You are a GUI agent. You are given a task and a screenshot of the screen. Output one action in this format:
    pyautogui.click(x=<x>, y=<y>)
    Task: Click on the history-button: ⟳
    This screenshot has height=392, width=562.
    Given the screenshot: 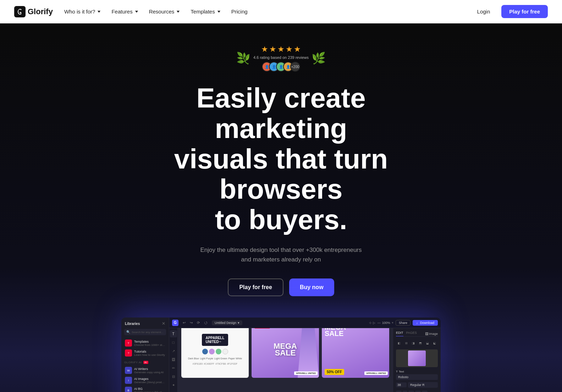 What is the action you would take?
    pyautogui.click(x=198, y=323)
    